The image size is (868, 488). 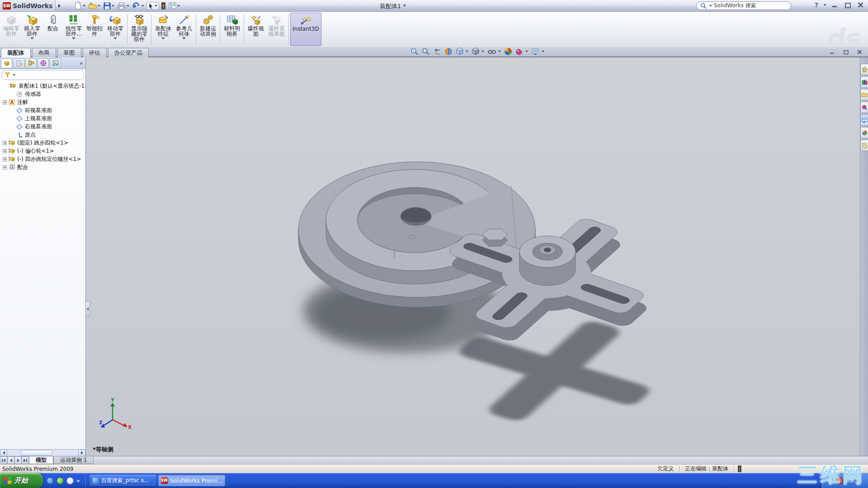 What do you see at coordinates (99, 6) in the screenshot?
I see `open-file-dropdown-icon` at bounding box center [99, 6].